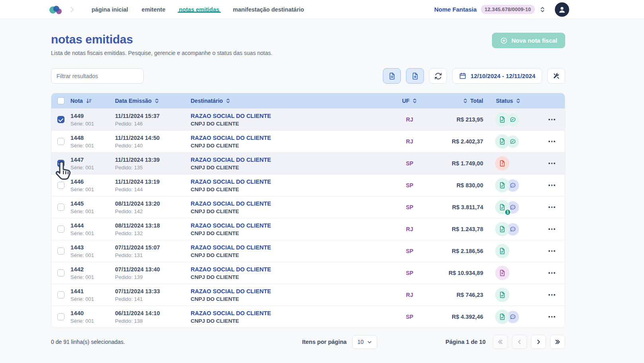 Image resolution: width=644 pixels, height=363 pixels. I want to click on previous-page-button, so click(519, 342).